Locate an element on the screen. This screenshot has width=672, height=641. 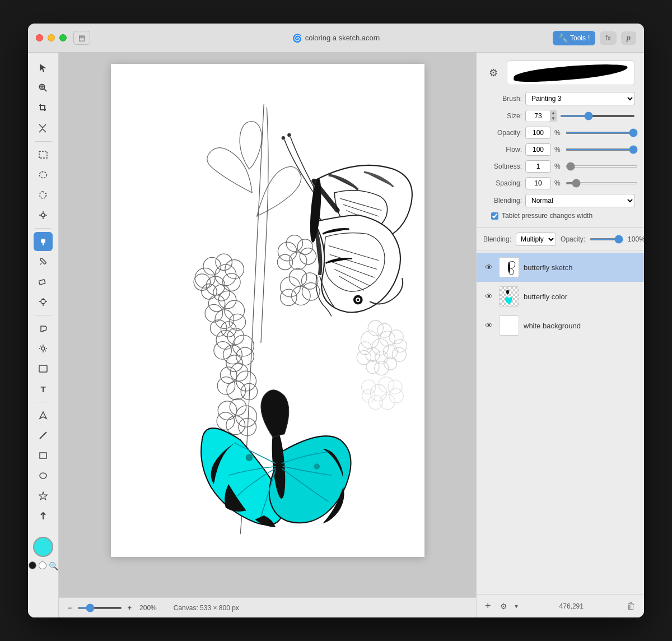
plugin-button: p is located at coordinates (628, 38).